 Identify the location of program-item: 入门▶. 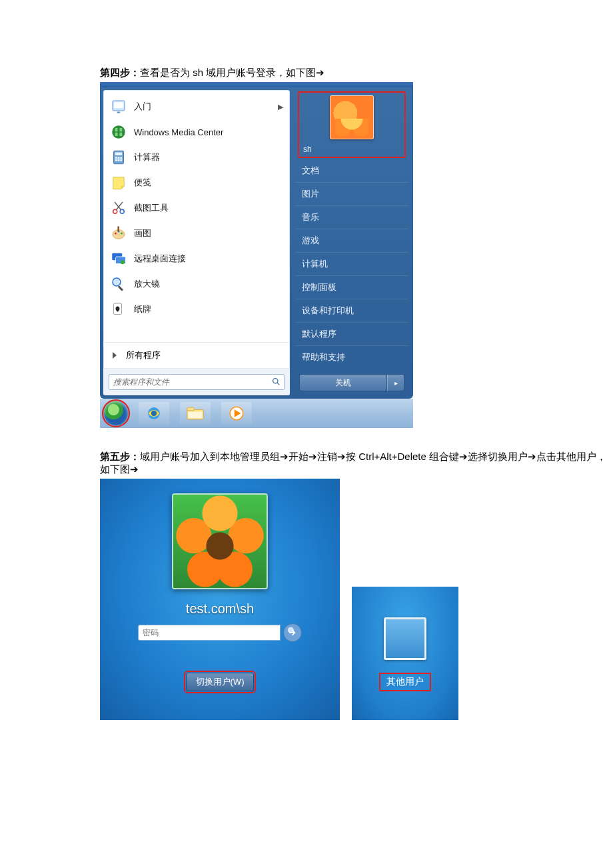
(197, 107).